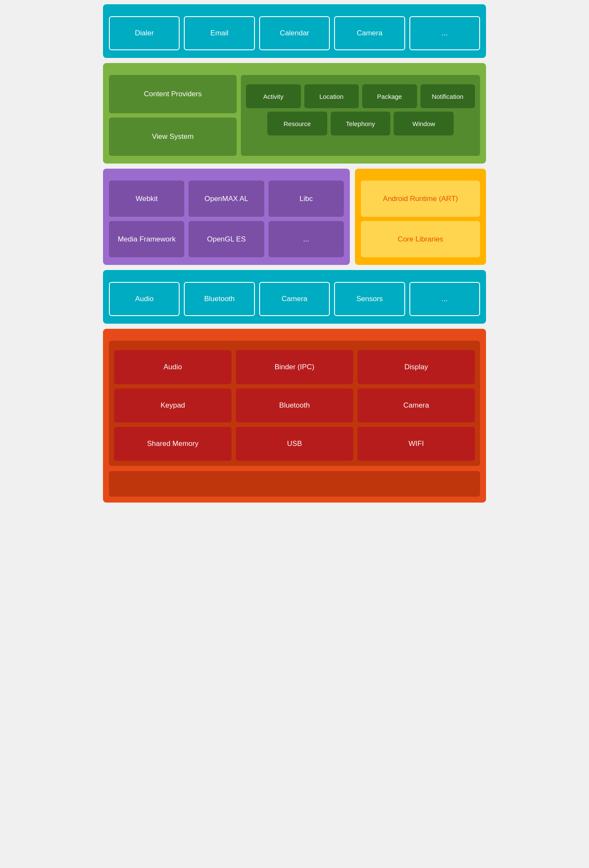 The image size is (589, 868). Describe the element at coordinates (144, 299) in the screenshot. I see `hal-card: Audio` at that location.